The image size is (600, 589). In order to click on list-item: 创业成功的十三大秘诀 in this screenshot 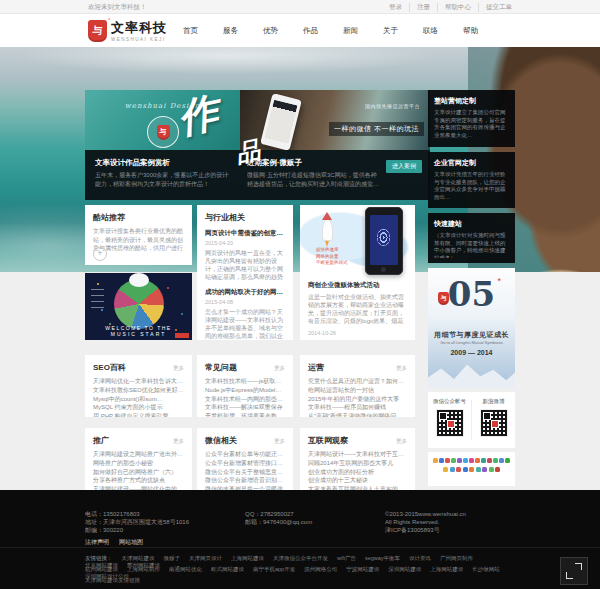, I will do `click(358, 480)`.